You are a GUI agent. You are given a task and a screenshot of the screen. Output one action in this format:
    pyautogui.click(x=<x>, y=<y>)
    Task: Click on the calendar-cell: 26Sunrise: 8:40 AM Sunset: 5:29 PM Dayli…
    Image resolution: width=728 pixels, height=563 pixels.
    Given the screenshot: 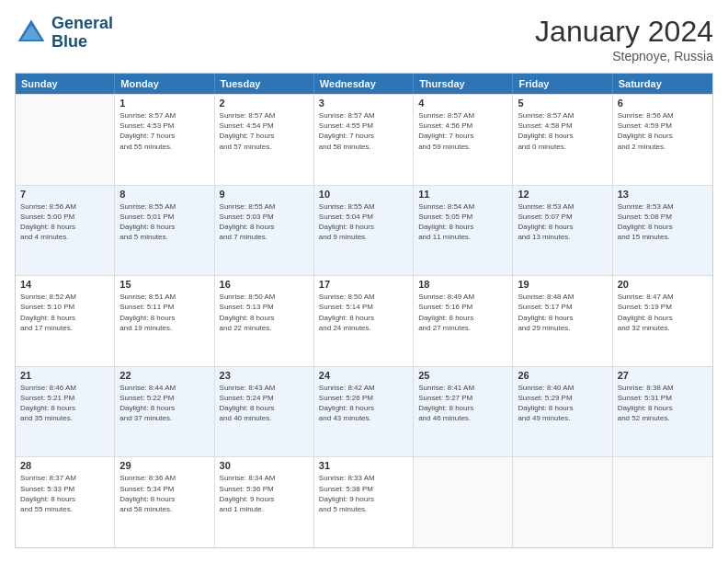 What is the action you would take?
    pyautogui.click(x=563, y=412)
    